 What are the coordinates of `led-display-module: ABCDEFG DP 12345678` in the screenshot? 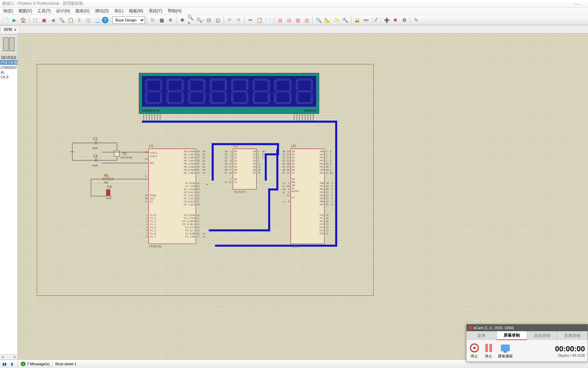 It's located at (229, 93).